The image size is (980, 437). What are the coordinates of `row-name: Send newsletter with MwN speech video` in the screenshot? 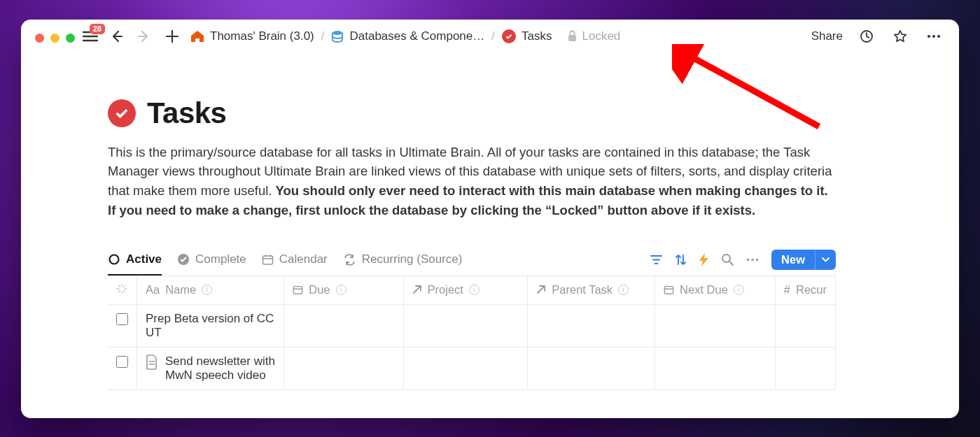 It's located at (220, 368).